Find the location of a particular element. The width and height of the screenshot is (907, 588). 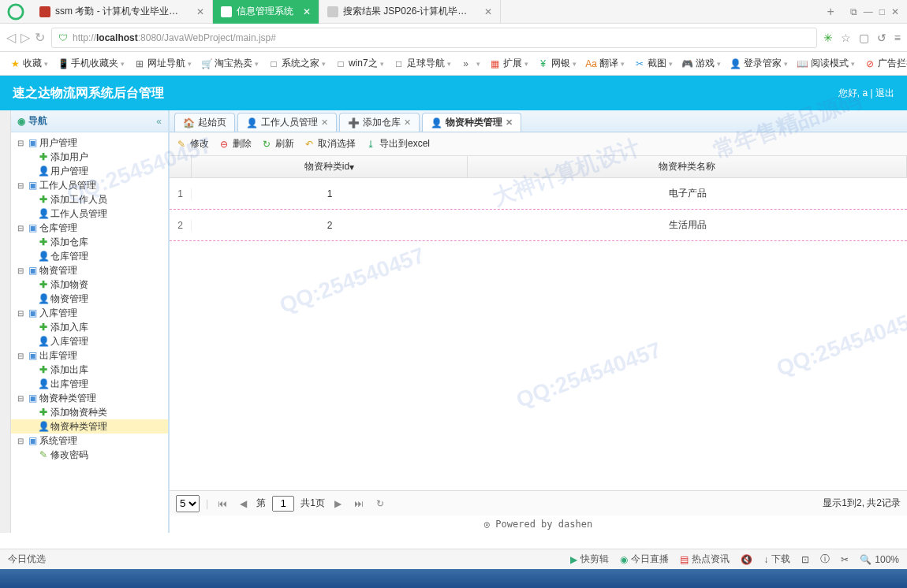

table-row: 22生活用品 is located at coordinates (538, 225).